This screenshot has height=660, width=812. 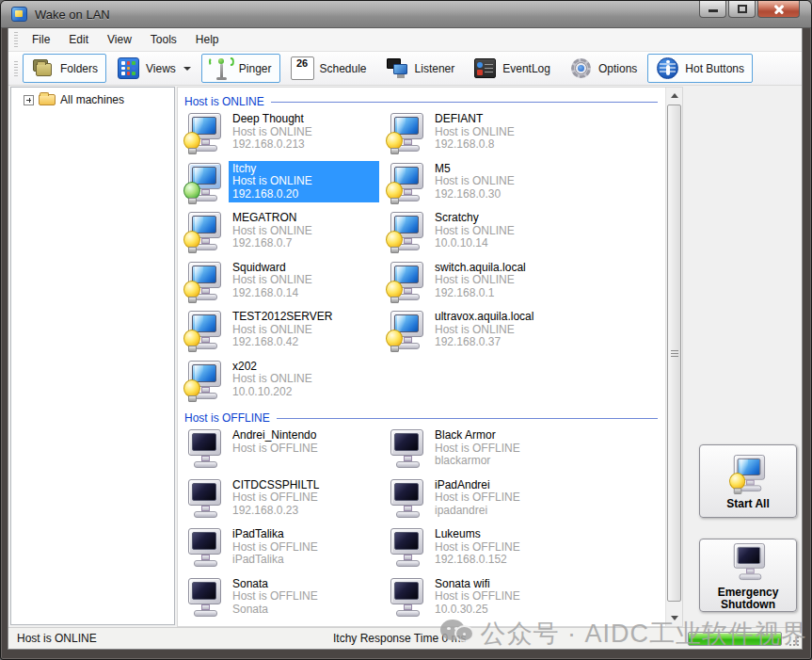 What do you see at coordinates (779, 9) in the screenshot?
I see `close-button` at bounding box center [779, 9].